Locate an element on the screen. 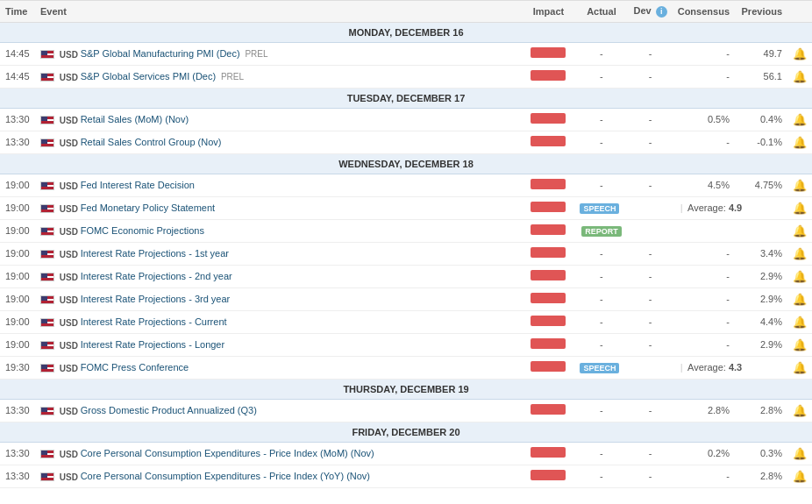  event-text: Retail Sales Control Group (Nov) is located at coordinates (151, 142).